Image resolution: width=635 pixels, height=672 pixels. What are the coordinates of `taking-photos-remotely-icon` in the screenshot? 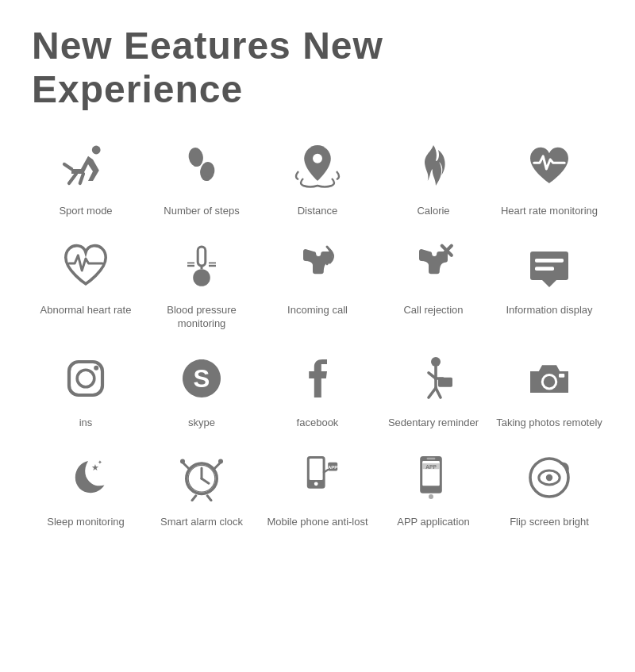 It's located at (549, 378).